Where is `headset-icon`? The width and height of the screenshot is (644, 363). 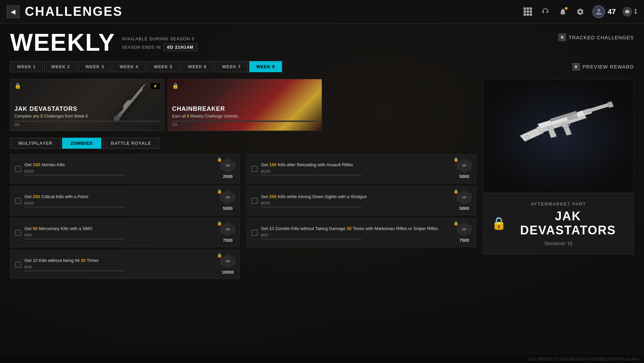 headset-icon is located at coordinates (545, 12).